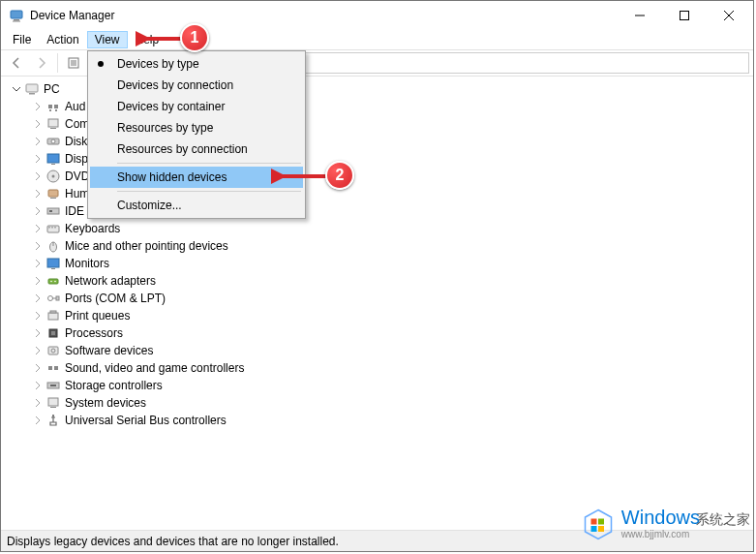 Image resolution: width=756 pixels, height=554 pixels. I want to click on menu-resources-by-type: Resources by type, so click(197, 128).